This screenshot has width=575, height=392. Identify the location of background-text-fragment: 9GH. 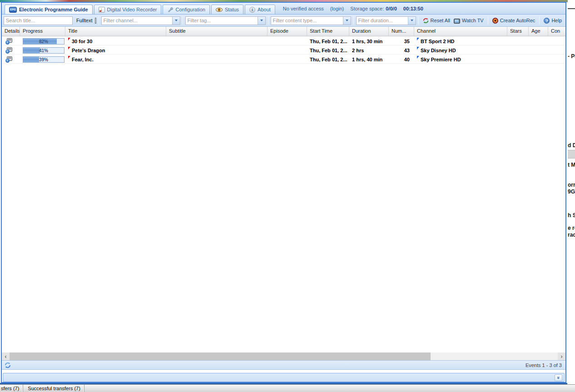
(571, 192).